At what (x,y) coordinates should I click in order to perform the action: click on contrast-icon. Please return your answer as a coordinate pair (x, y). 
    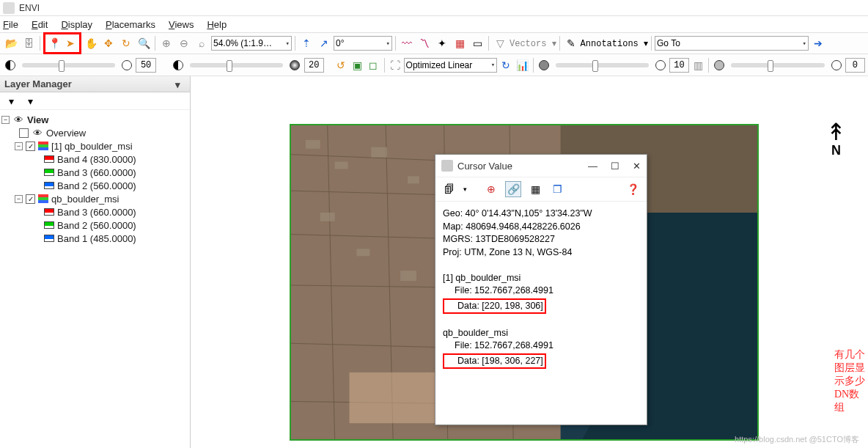
    Looking at the image, I should click on (10, 65).